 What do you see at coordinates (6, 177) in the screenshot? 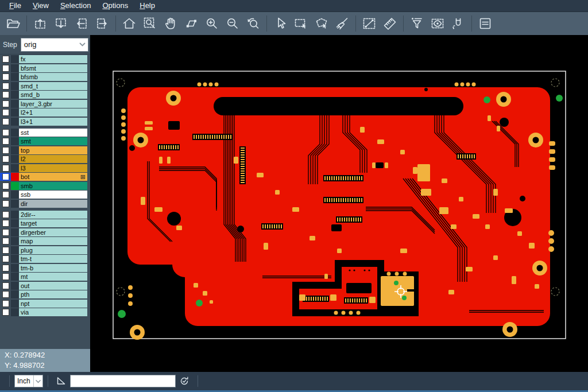
I see `layer-checkbox-bot` at bounding box center [6, 177].